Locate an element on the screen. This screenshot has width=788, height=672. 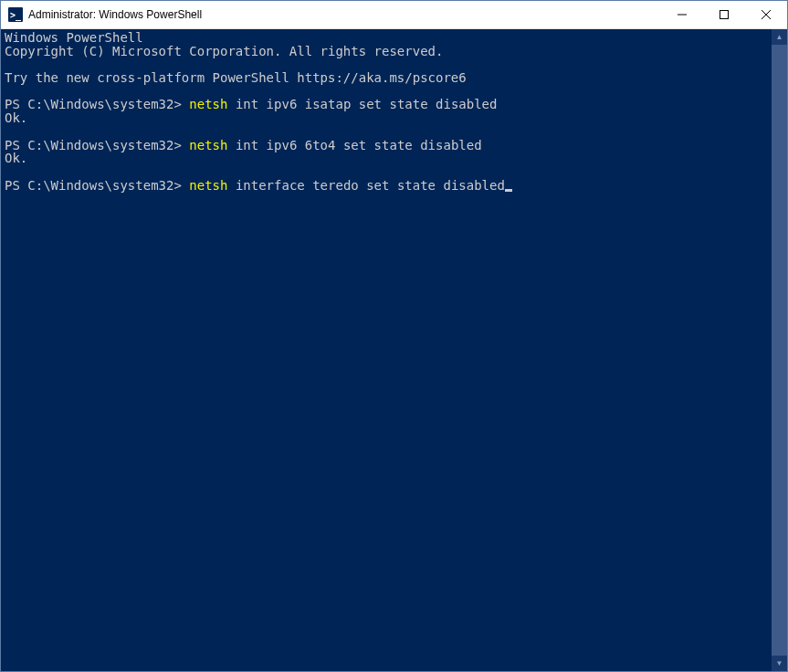
cmd3-netsh: netsh is located at coordinates (208, 185).